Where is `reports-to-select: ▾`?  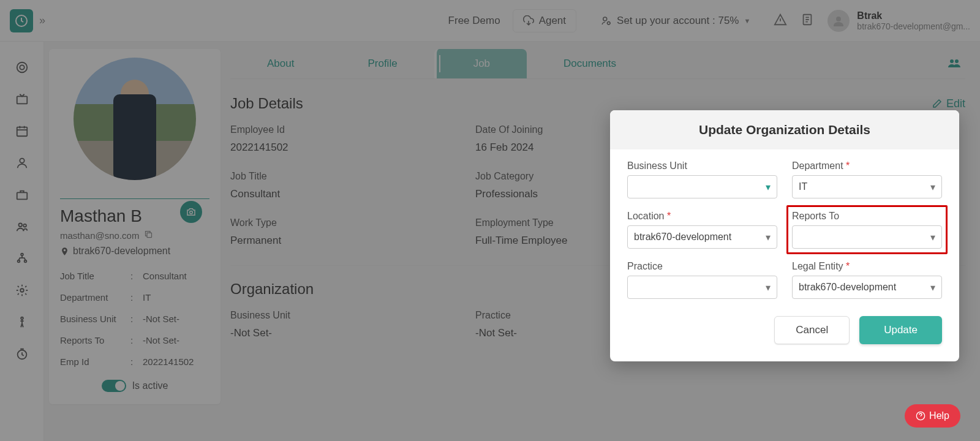 reports-to-select: ▾ is located at coordinates (867, 237).